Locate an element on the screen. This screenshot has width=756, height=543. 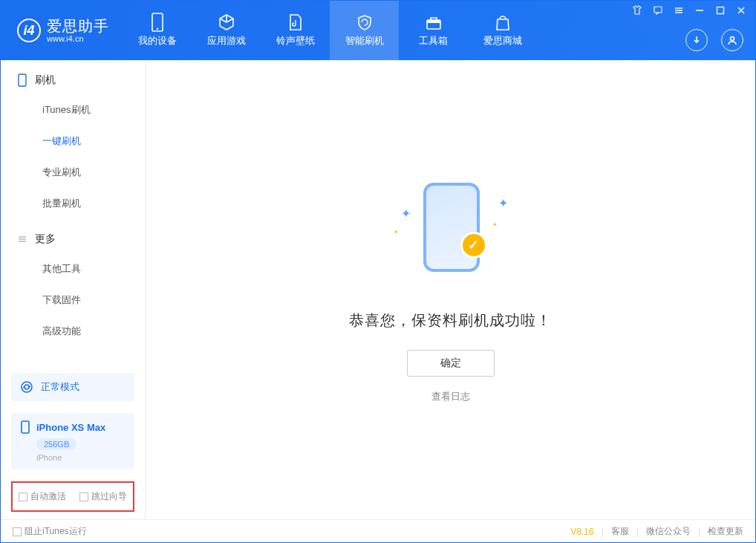
app-header: i4 爱思助手 www.i4.cn 我的设备 应用游戏 铃声壁纸 is located at coordinates (378, 30).